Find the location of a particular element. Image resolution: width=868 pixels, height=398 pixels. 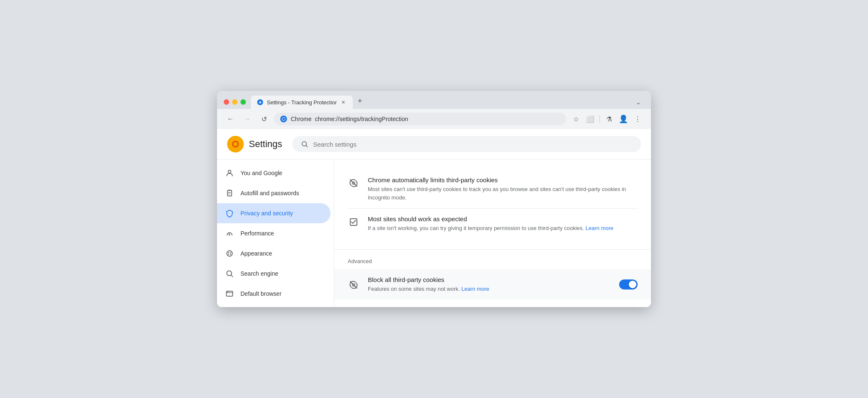

chrome-logo-icon is located at coordinates (284, 119).